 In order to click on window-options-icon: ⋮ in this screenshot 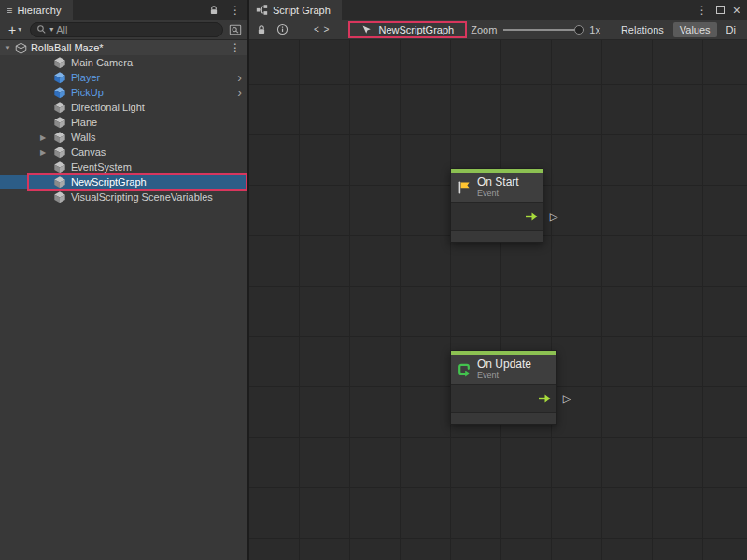, I will do `click(702, 10)`.